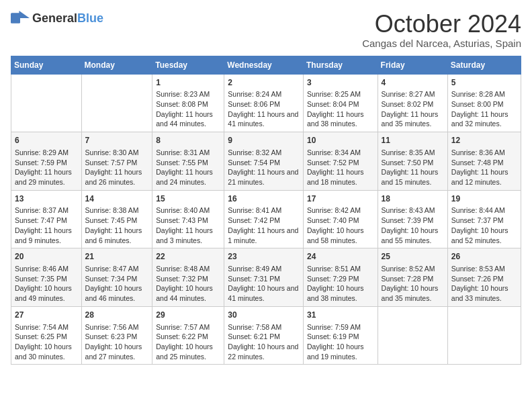 This screenshot has width=532, height=411. What do you see at coordinates (484, 141) in the screenshot?
I see `day-number: 12` at bounding box center [484, 141].